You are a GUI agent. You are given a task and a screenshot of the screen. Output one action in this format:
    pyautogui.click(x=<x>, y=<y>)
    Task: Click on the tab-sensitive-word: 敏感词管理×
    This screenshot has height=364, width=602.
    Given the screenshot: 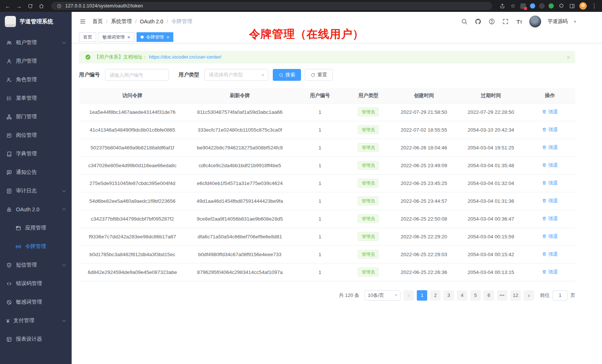 What is the action you would take?
    pyautogui.click(x=117, y=37)
    